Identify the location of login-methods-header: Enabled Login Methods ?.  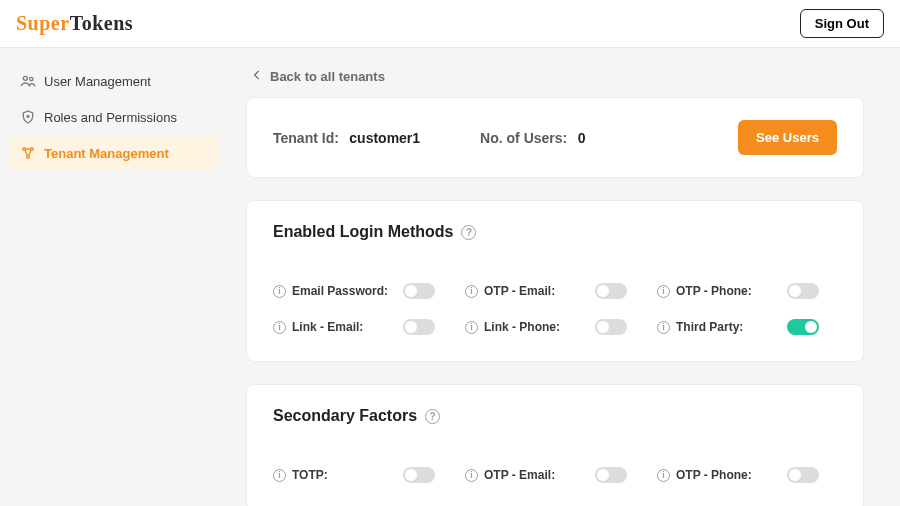
(555, 232).